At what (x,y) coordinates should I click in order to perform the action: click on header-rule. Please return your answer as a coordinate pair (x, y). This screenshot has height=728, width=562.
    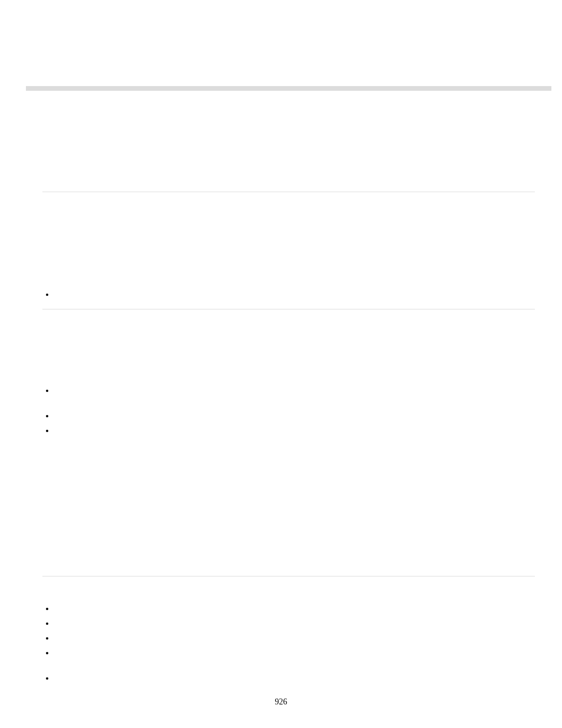
    Looking at the image, I should click on (289, 88).